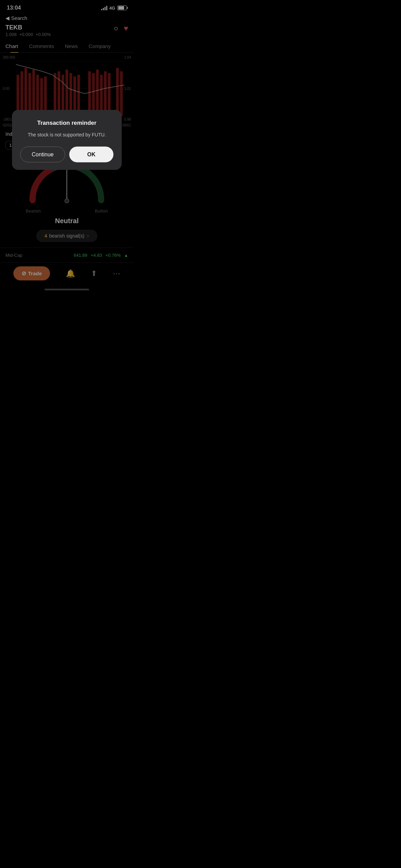 Image resolution: width=401 pixels, height=868 pixels. What do you see at coordinates (91, 155) in the screenshot?
I see `ok-button: OK` at bounding box center [91, 155].